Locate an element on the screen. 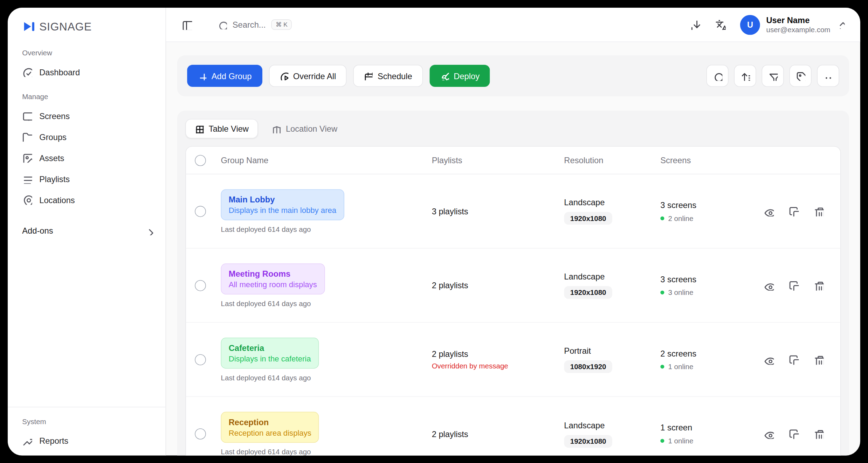 Image resolution: width=868 pixels, height=463 pixels. deploy-button: Deploy is located at coordinates (460, 76).